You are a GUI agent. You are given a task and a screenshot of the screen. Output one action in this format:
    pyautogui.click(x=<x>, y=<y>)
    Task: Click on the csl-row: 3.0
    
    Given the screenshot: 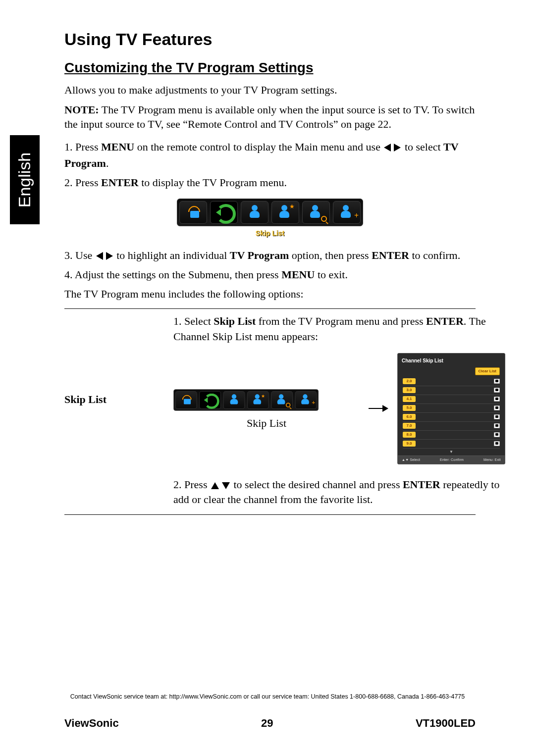 What is the action you would take?
    pyautogui.click(x=451, y=391)
    